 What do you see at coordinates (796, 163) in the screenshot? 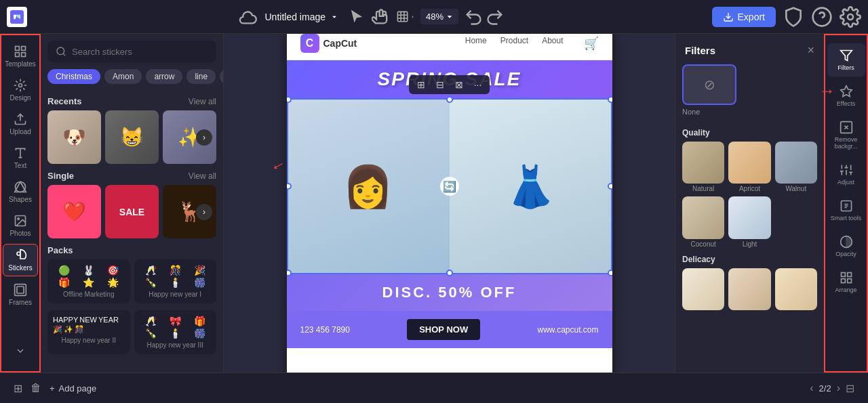
I see `walnut-thumb` at bounding box center [796, 163].